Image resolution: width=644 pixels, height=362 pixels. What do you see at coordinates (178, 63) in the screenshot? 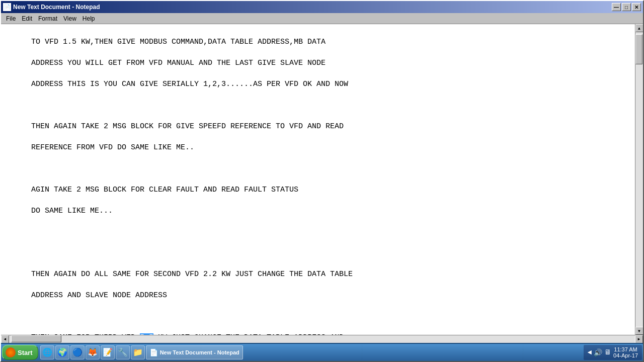
I see `text-line2: ADDRESS YOU WILL GET FROM VFD MANUAL AND…` at bounding box center [178, 63].